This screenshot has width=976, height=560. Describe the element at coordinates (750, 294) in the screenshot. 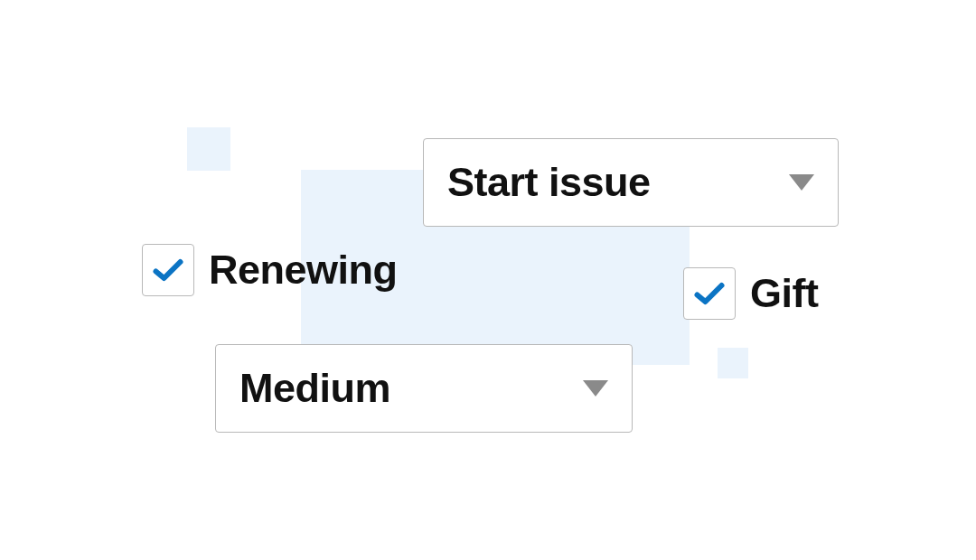

I see `gift-checkbox-group: Gift` at that location.